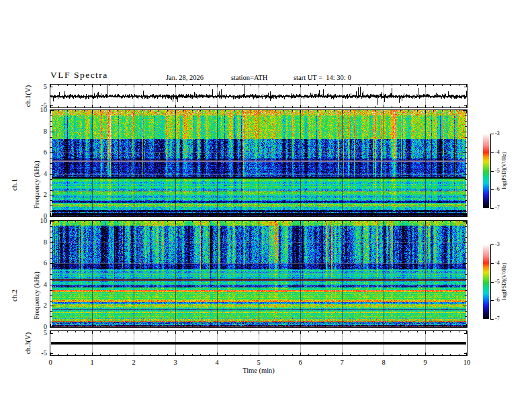 The width and height of the screenshot is (532, 411). I want to click on ch1-frequency-axis-label-line2: Frequency (kHz), so click(36, 185).